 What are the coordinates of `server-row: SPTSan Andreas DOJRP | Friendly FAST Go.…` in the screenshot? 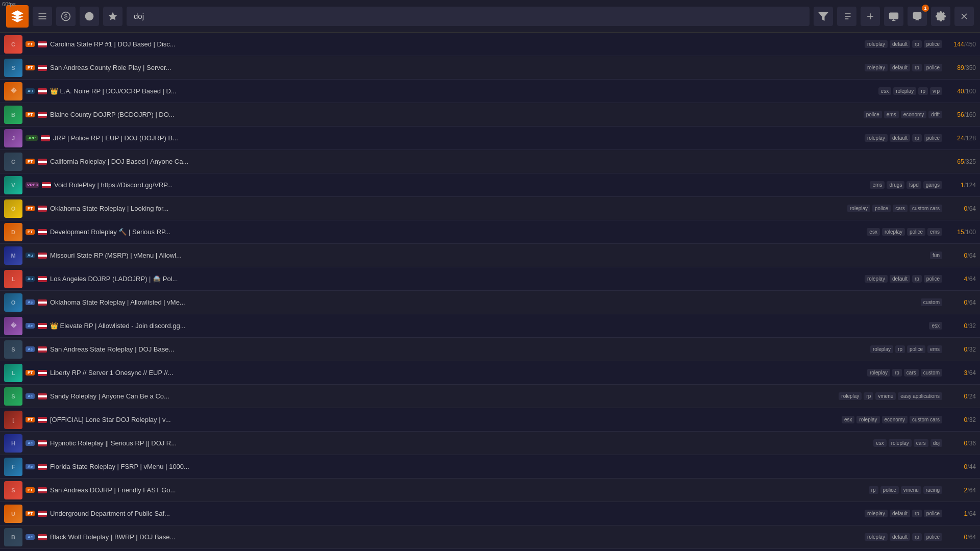 It's located at (490, 490).